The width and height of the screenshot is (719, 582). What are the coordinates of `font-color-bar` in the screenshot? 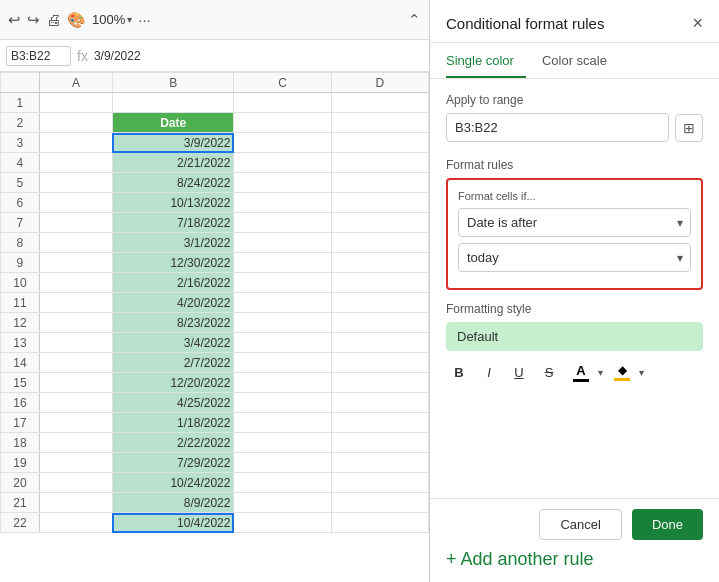 It's located at (581, 380).